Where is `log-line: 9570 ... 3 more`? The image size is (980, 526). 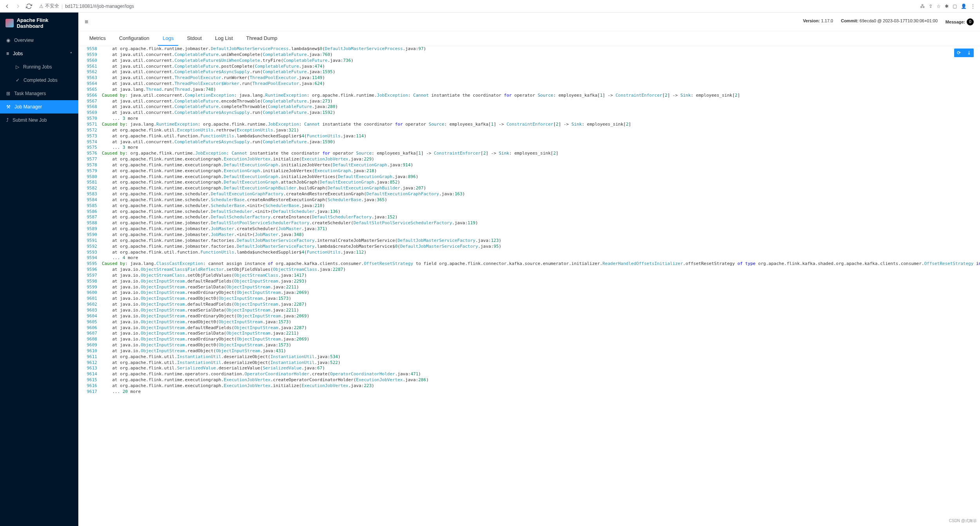
log-line: 9570 ... 3 more is located at coordinates (529, 119).